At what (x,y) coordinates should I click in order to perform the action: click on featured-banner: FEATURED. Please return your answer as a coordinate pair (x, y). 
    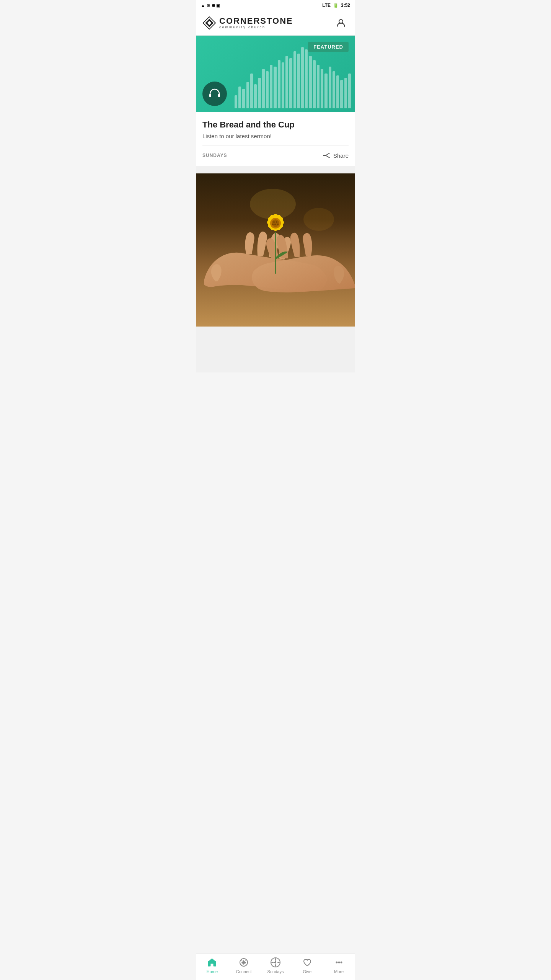
    Looking at the image, I should click on (276, 74).